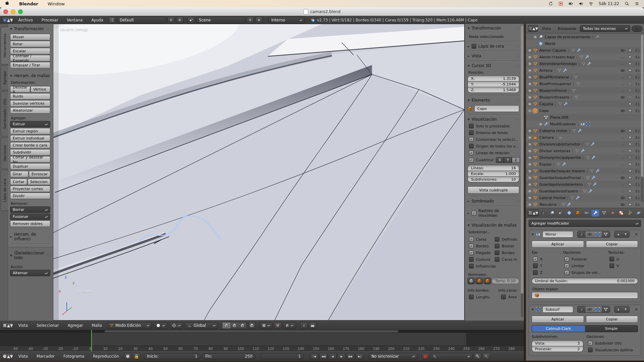 This screenshot has width=644, height=362. What do you see at coordinates (40, 174) in the screenshot?
I see `enroscar-button: Enroscar` at bounding box center [40, 174].